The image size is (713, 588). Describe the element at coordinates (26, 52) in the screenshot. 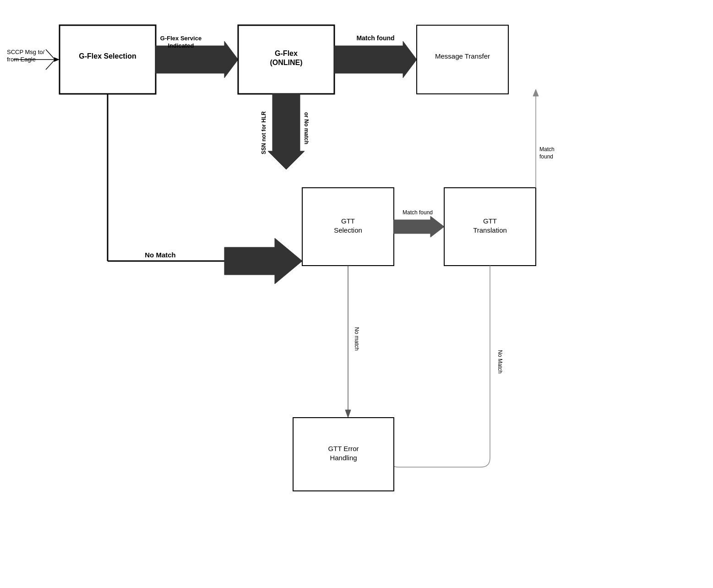

I see `sccp-label: SCCP Msg to/` at that location.